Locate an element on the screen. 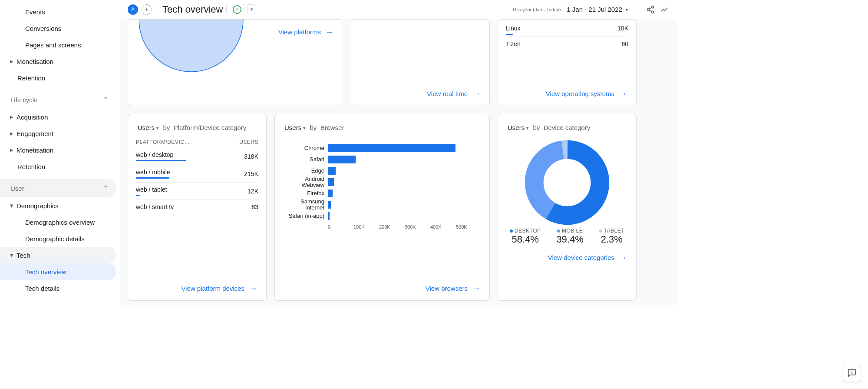  table-row: web / desktop318K is located at coordinates (197, 156).